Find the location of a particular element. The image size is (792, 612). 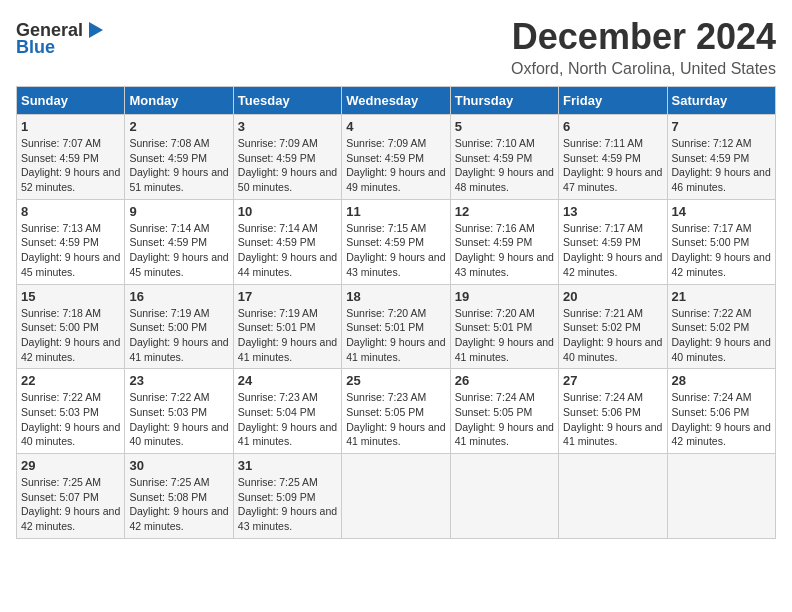

calendar-cell: 10Sunrise: 7:14 AMSunset: 4:59 PMDayligh… is located at coordinates (287, 242).